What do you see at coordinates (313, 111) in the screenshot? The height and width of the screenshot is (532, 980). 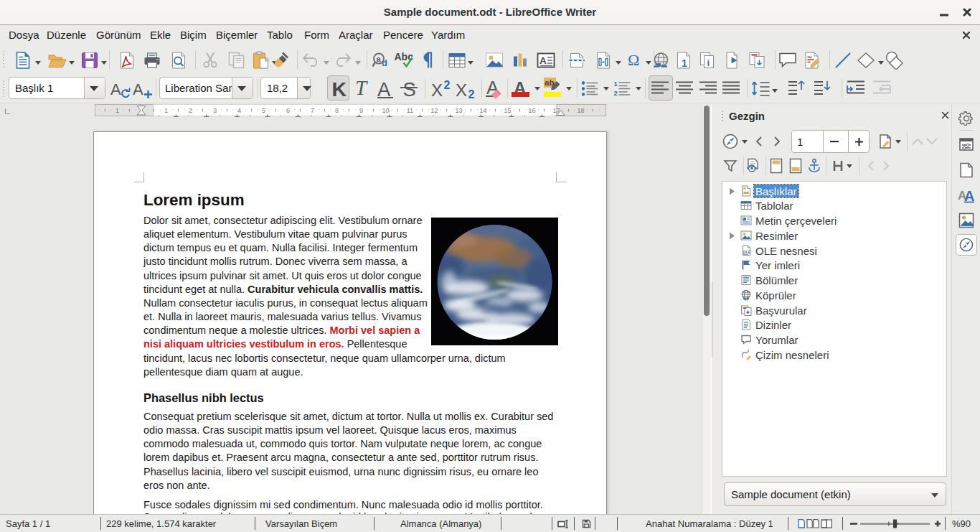 I see `svg-text: 7` at bounding box center [313, 111].